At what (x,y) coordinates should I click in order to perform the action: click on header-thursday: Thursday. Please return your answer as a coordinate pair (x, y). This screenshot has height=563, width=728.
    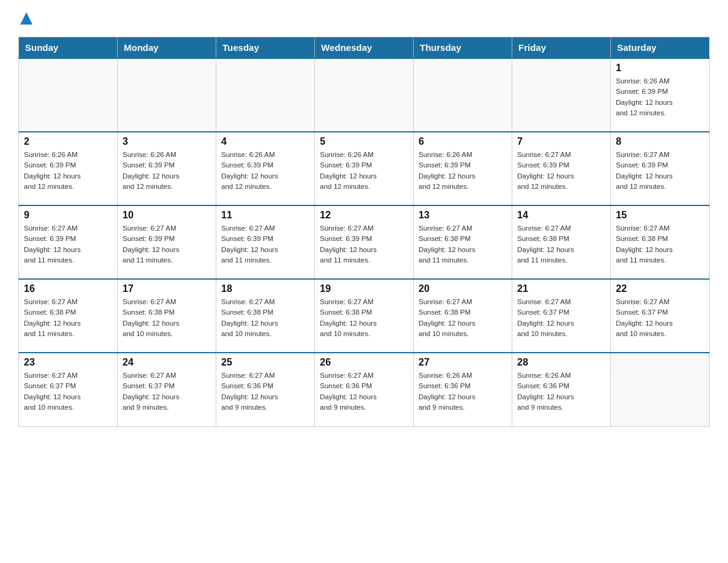
    Looking at the image, I should click on (463, 48).